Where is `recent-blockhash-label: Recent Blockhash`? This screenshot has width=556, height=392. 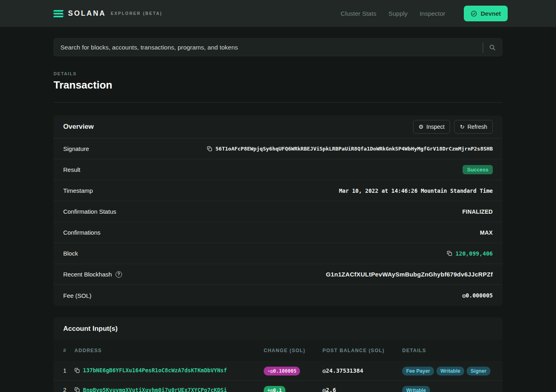 recent-blockhash-label: Recent Blockhash is located at coordinates (88, 274).